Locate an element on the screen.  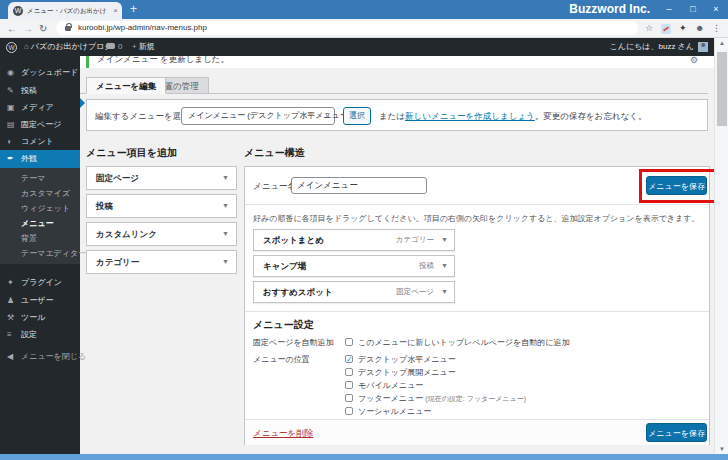
scroll-up-icon: ▲ is located at coordinates (722, 43).